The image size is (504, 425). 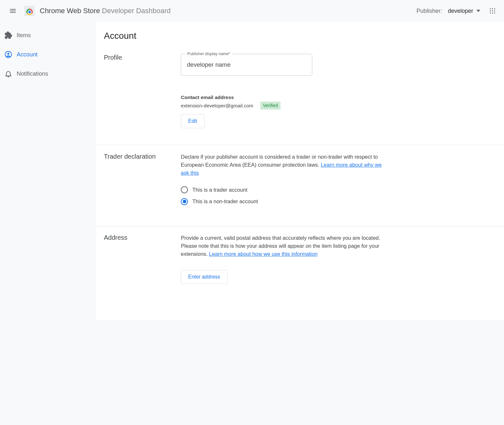 I want to click on radio-label: This is a non-trader account, so click(x=225, y=201).